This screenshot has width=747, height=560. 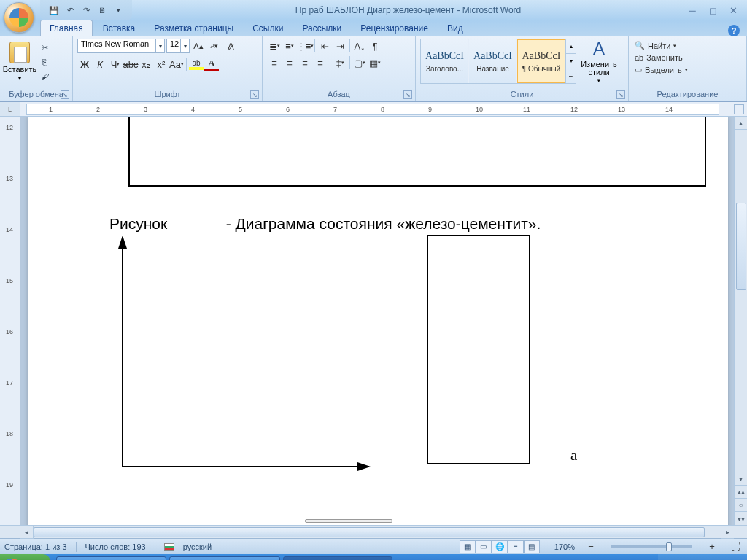 I want to click on format-painter-icon: 🖌, so click(x=44, y=77).